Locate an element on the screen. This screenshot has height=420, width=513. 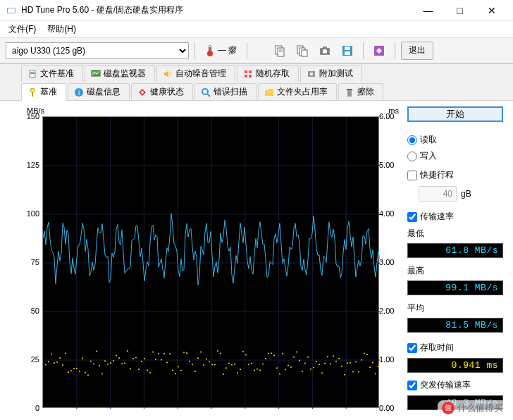
copy-text-button is located at coordinates (280, 51).